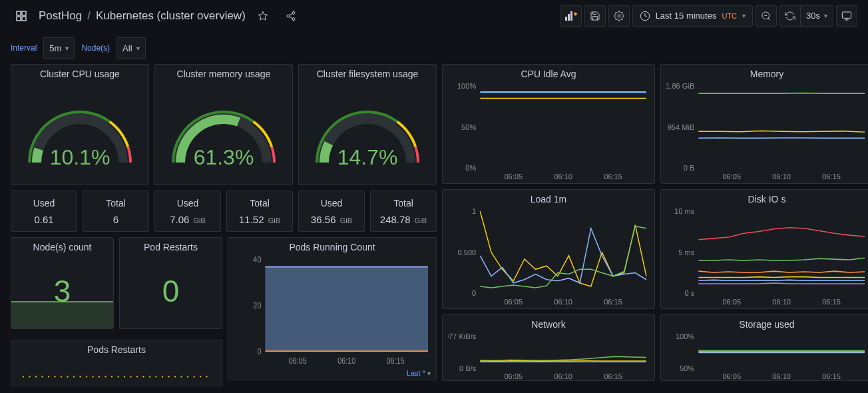 The image size is (868, 393). I want to click on filter-interval-label: Interval, so click(24, 48).